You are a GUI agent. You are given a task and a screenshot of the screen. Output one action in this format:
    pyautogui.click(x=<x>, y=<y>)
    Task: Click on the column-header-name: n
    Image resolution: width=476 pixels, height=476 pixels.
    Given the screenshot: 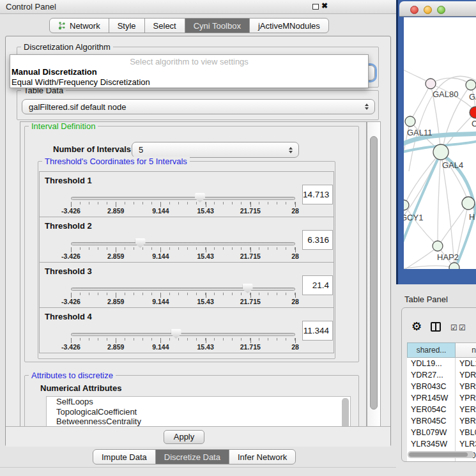 What is the action you would take?
    pyautogui.click(x=466, y=350)
    